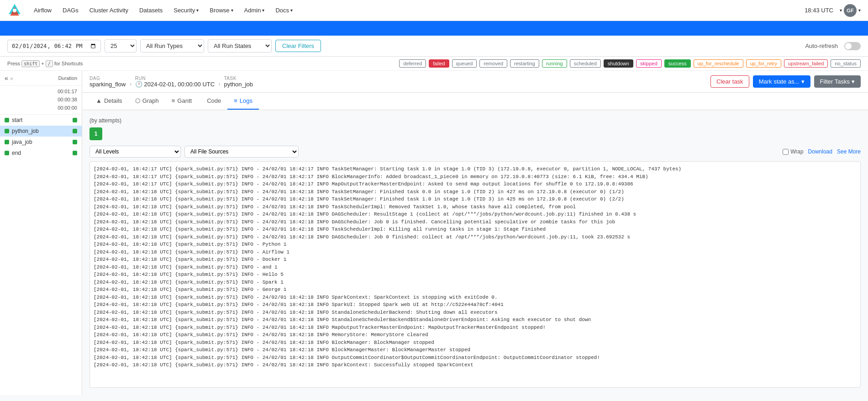 Image resolution: width=868 pixels, height=401 pixels. I want to click on filter-tasks-caret: ▾, so click(853, 81).